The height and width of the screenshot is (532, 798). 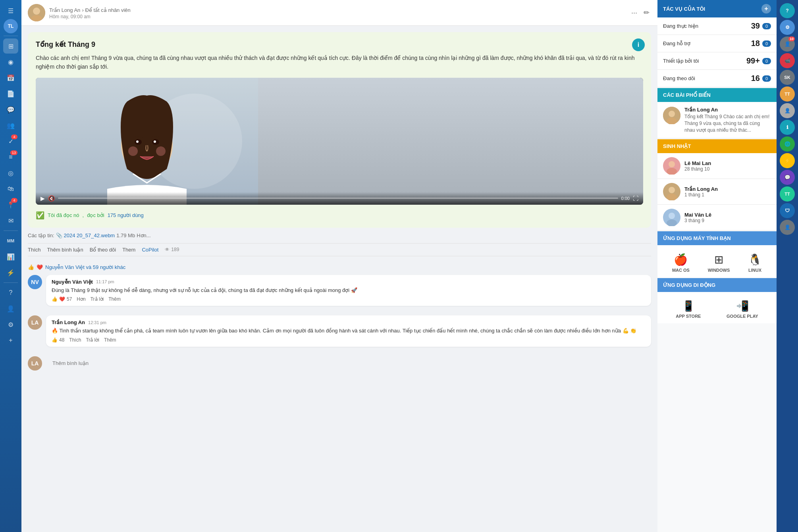 What do you see at coordinates (766, 9) in the screenshot?
I see `tasks-add-button: +` at bounding box center [766, 9].